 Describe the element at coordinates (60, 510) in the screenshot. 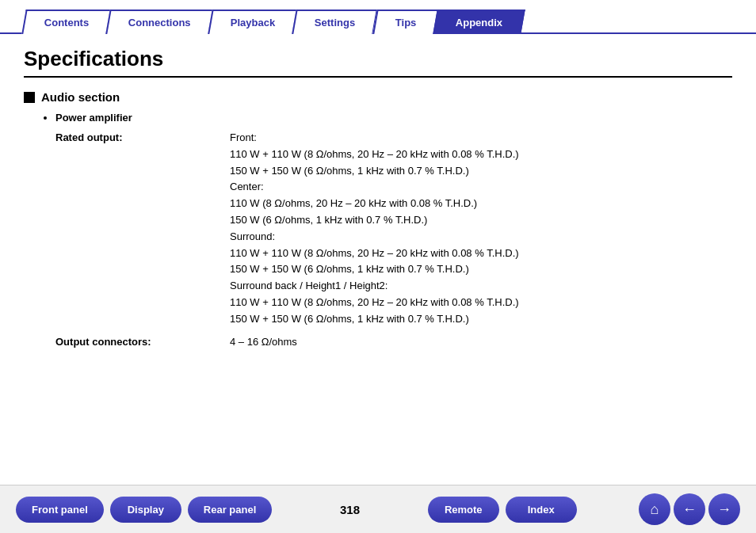

I see `front-panel-button: Front panel` at that location.